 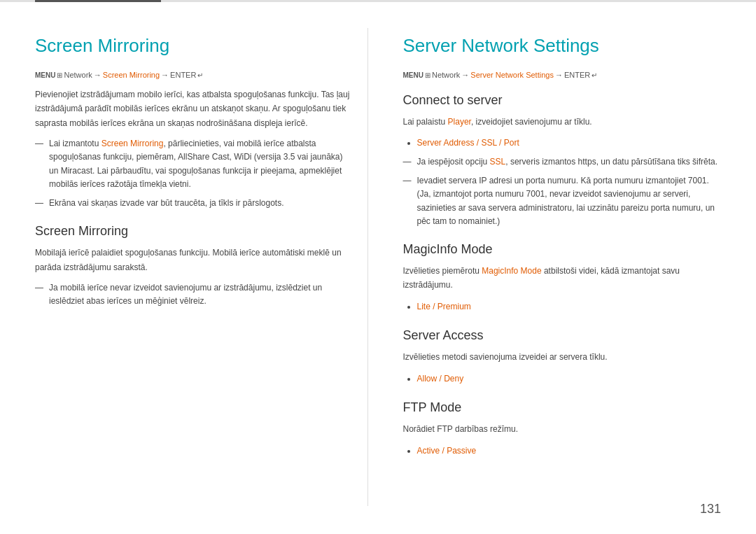 I want to click on right-enter-label: ENTER, so click(x=577, y=75).